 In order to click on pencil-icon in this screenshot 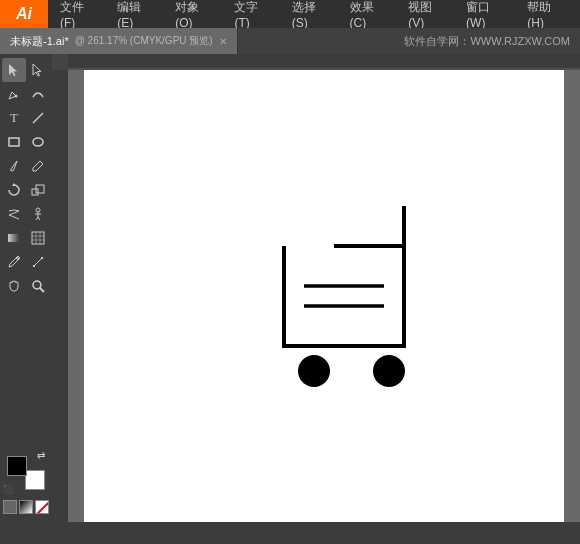, I will do `click(38, 166)`.